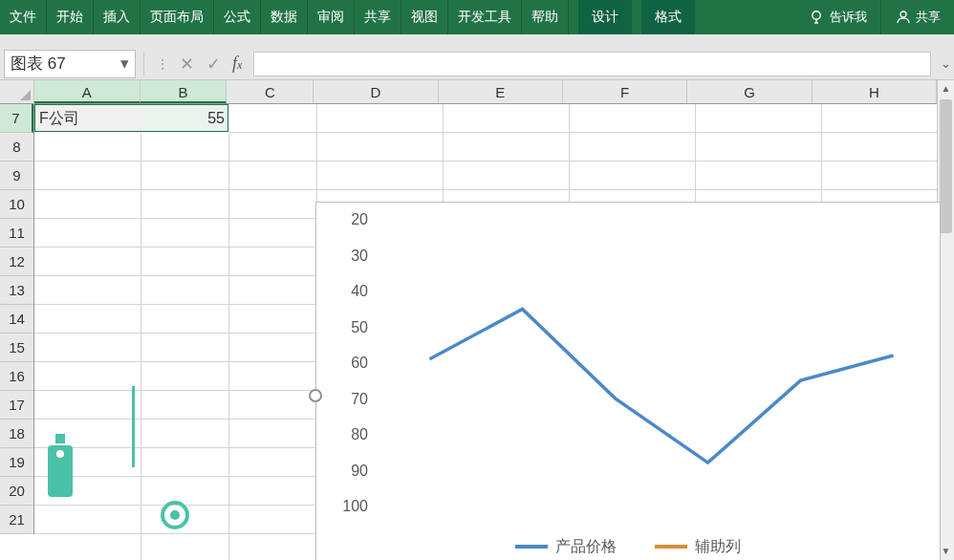 This screenshot has width=954, height=560. I want to click on col-header-H: H, so click(875, 92).